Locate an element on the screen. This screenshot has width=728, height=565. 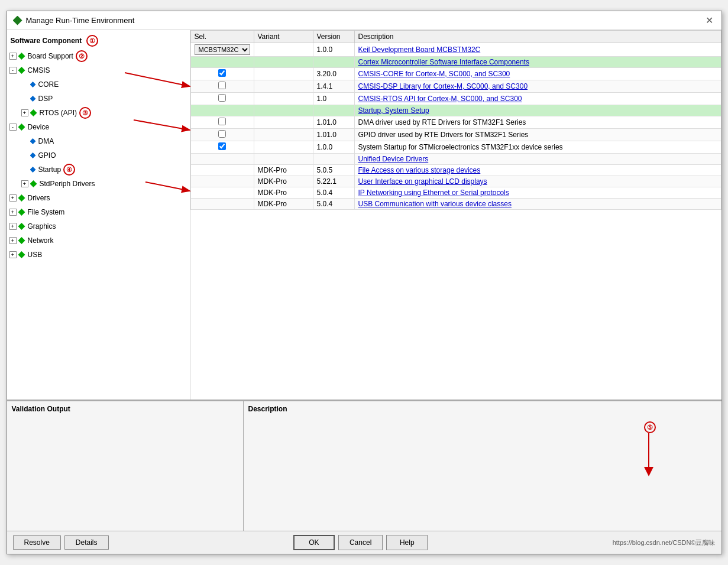
sidebar-item-cmsis-core: CORE is located at coordinates (98, 85).